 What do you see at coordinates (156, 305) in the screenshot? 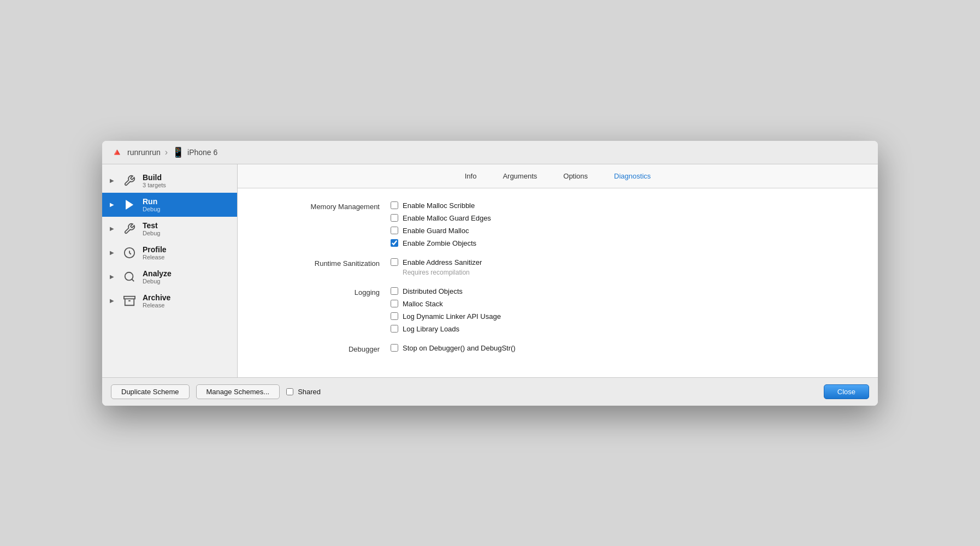
I see `archive-subtitle: Release` at bounding box center [156, 305].